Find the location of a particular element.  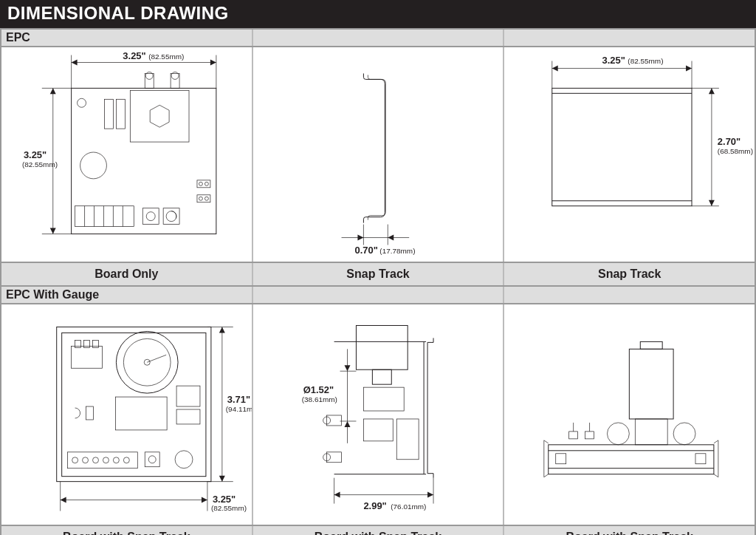

title-text: DIMENSIONAL DRAWING is located at coordinates (118, 13).